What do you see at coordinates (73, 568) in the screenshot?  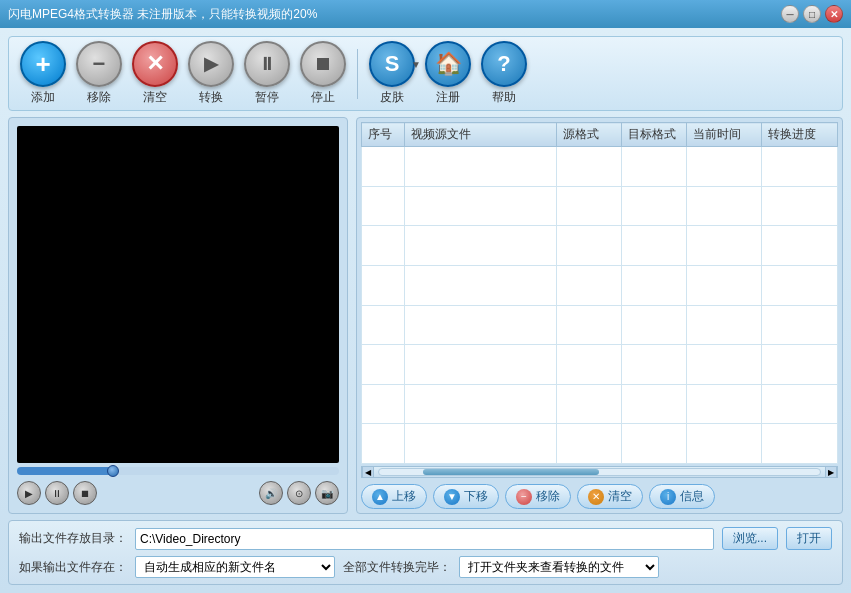 I see `exist-label: 如果输出文件存在：` at bounding box center [73, 568].